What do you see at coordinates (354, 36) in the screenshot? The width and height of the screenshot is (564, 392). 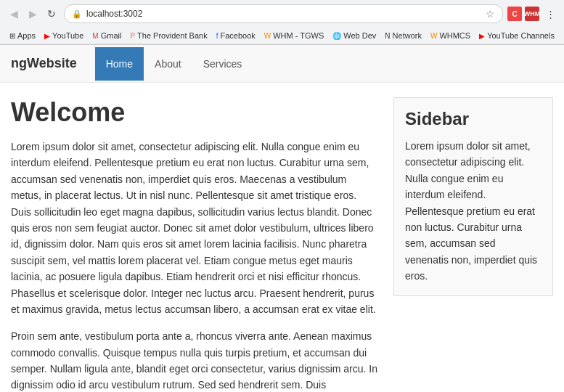 I see `bookmark-webdev: 🌐 Web Dev` at bounding box center [354, 36].